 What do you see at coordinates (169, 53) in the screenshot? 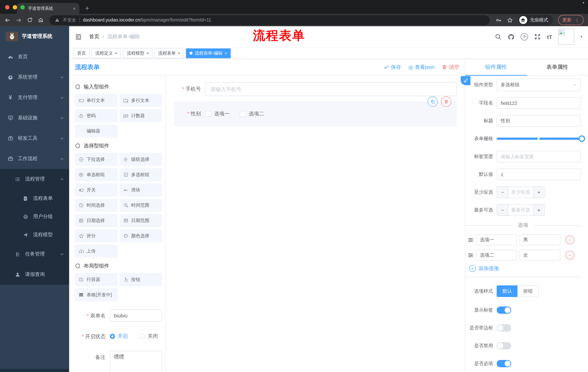
I see `tab-process-form: 流程表单×` at bounding box center [169, 53].